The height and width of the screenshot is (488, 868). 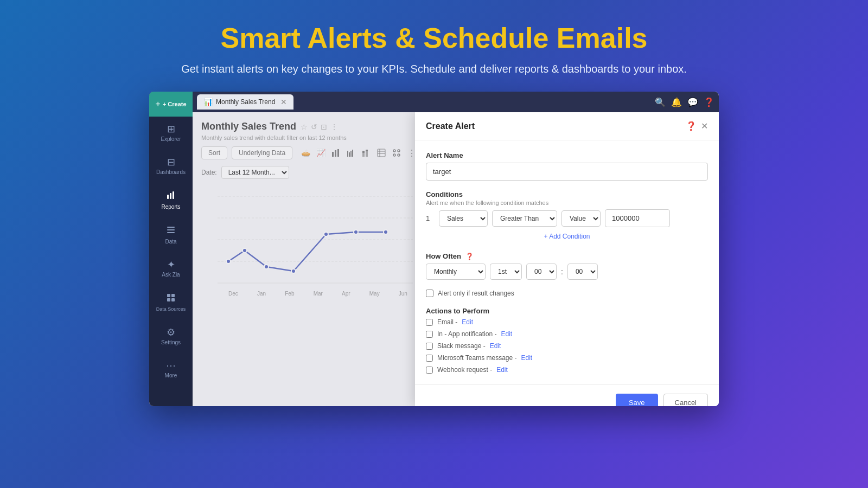 I want to click on dialog-close-icon: ✕, so click(x=704, y=126).